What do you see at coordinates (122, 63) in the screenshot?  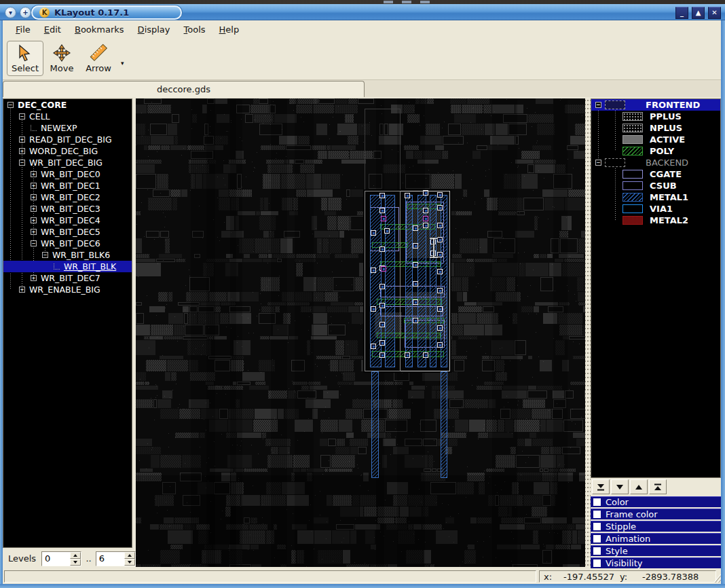 I see `toolbar-overflow-button: ▾` at bounding box center [122, 63].